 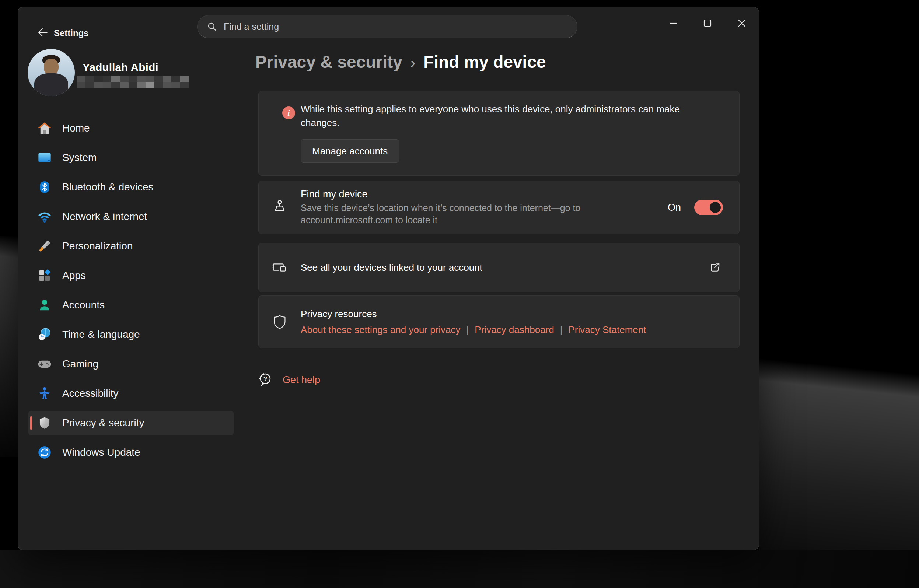 What do you see at coordinates (607, 330) in the screenshot?
I see `link-privacy-statement: Privacy Statement` at bounding box center [607, 330].